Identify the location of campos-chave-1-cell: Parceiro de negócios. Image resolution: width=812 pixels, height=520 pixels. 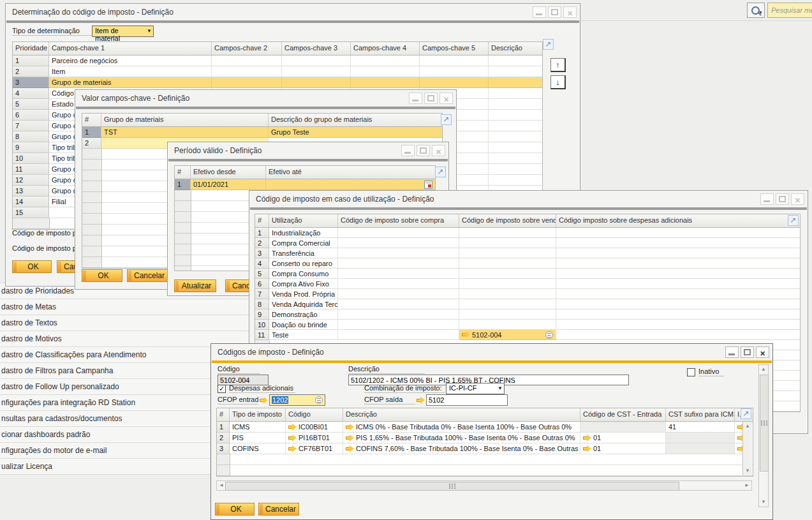
(130, 61).